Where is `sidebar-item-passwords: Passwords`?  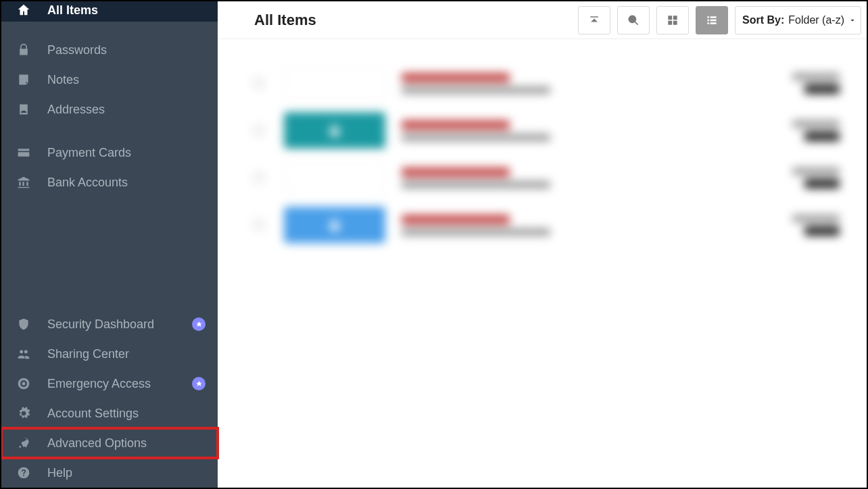
sidebar-item-passwords: Passwords is located at coordinates (110, 50).